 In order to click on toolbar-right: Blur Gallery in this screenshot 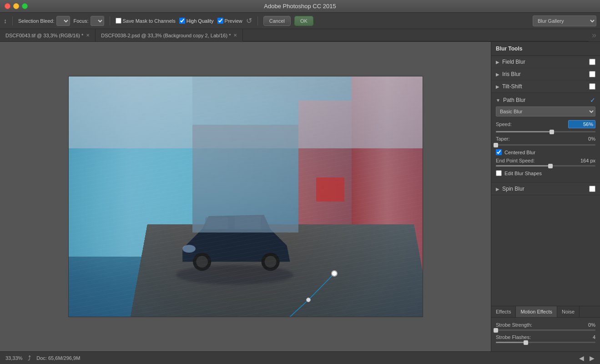, I will do `click(565, 21)`.